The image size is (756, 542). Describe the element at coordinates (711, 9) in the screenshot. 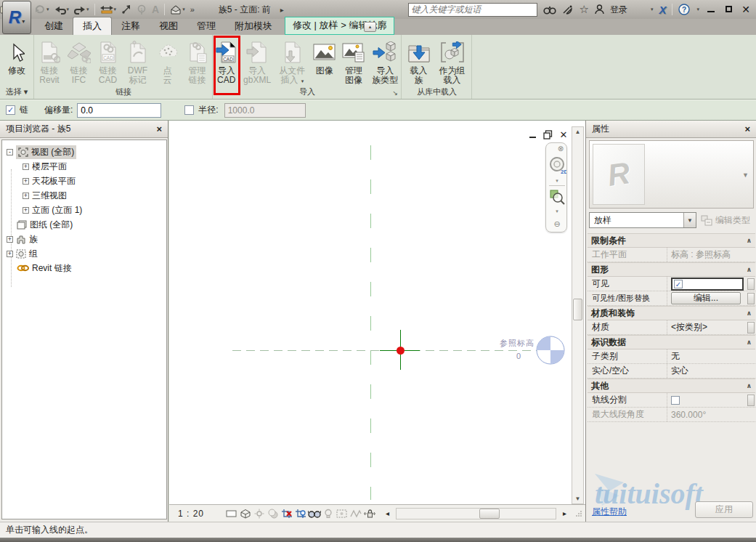

I see `minimize-button` at that location.